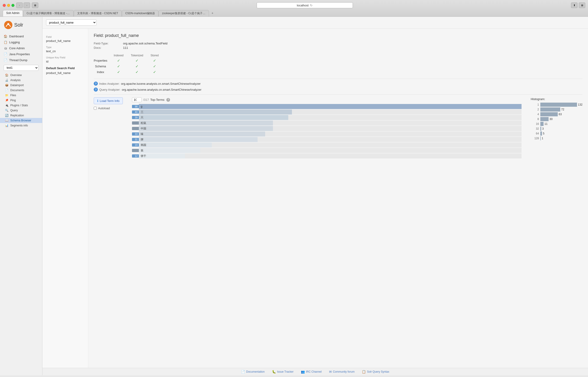 The width and height of the screenshot is (588, 377). Describe the element at coordinates (7, 85) in the screenshot. I see `dataimport-icon: 📦` at that location.